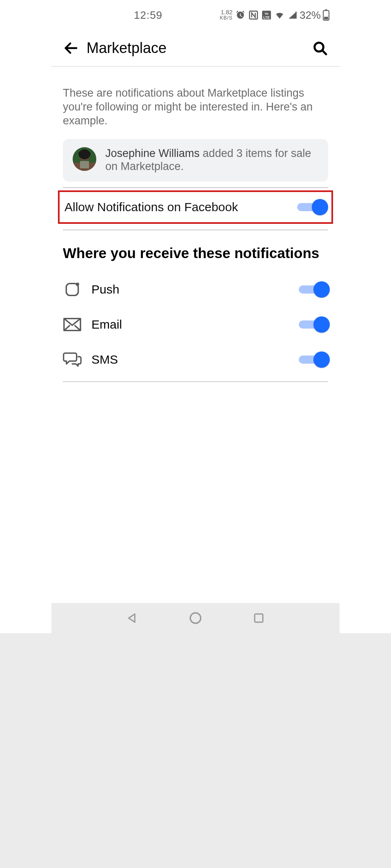 This screenshot has height=868, width=391. Describe the element at coordinates (310, 15) in the screenshot. I see `status-battery-percent: 32%` at that location.